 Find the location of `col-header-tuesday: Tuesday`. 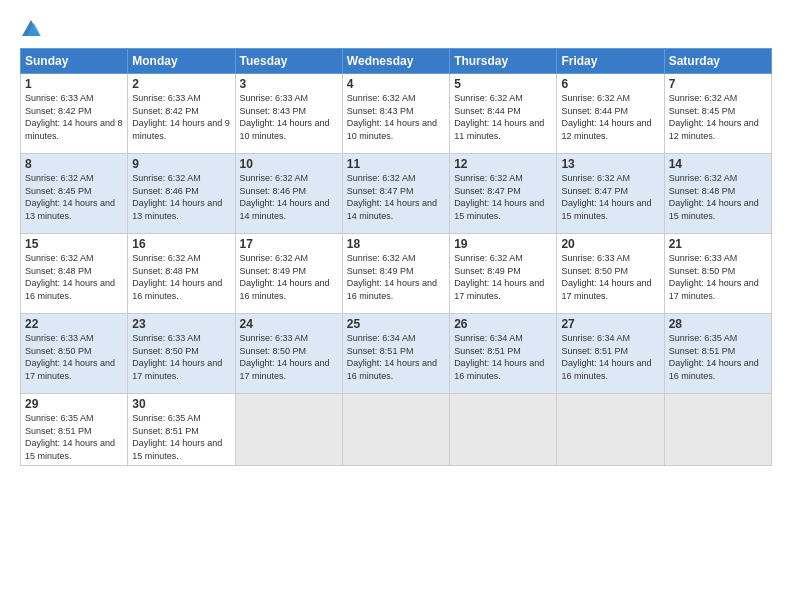

col-header-tuesday: Tuesday is located at coordinates (288, 62).